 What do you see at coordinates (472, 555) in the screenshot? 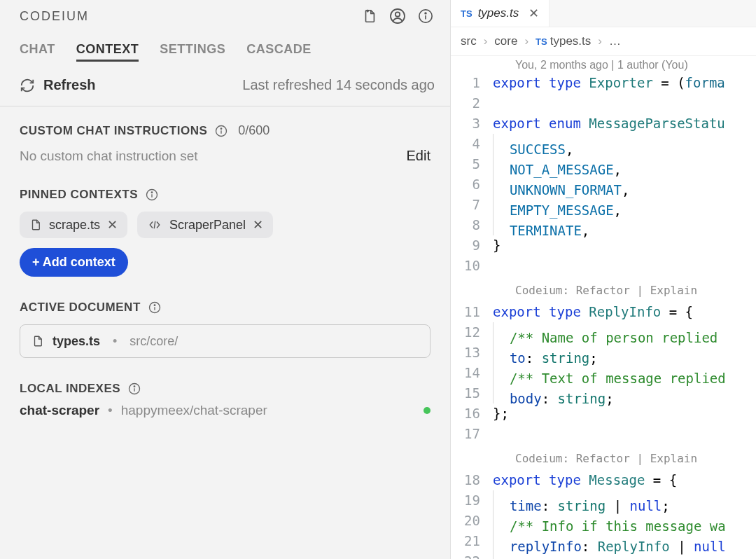
I see `line-number: 22` at bounding box center [472, 555].